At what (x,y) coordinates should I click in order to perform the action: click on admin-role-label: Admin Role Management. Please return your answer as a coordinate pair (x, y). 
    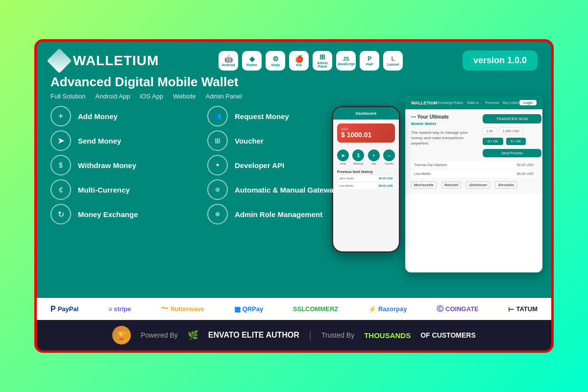
    Looking at the image, I should click on (278, 215).